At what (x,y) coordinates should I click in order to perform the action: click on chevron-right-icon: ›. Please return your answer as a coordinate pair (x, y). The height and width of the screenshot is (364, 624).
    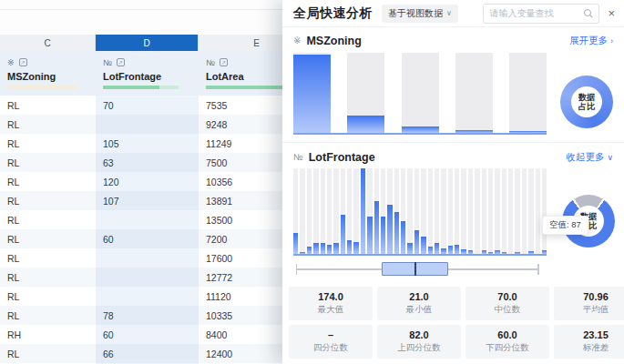
    Looking at the image, I should click on (612, 41).